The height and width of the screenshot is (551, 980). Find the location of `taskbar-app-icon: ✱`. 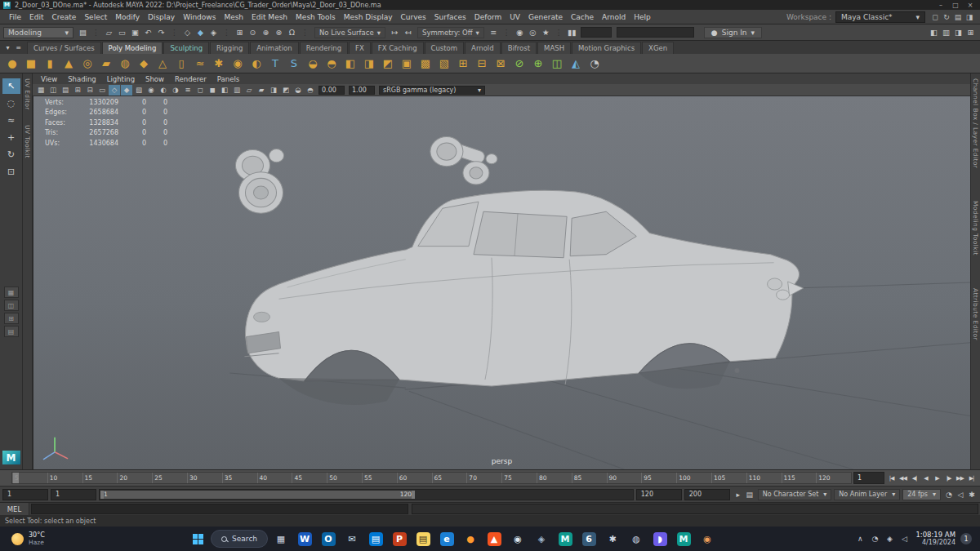

taskbar-app-icon: ✱ is located at coordinates (612, 539).